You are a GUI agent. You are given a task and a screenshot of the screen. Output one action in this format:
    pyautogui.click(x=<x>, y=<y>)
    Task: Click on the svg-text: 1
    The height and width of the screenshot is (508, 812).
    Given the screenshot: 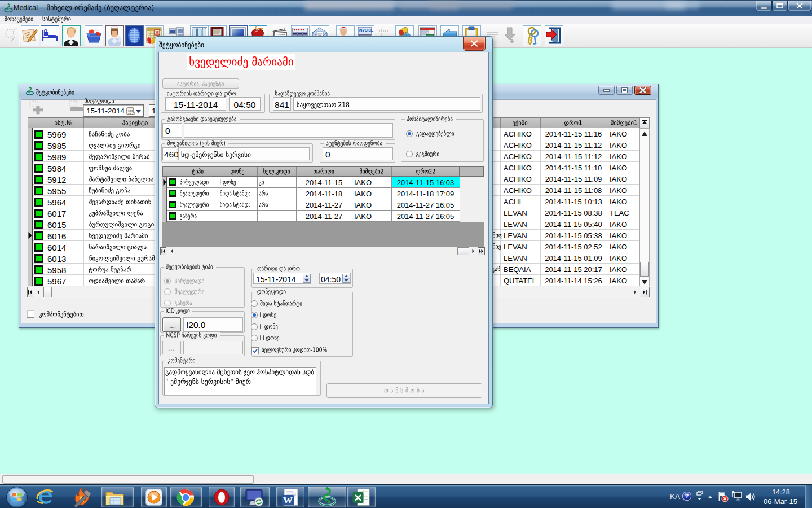 What is the action you would take?
    pyautogui.click(x=158, y=33)
    